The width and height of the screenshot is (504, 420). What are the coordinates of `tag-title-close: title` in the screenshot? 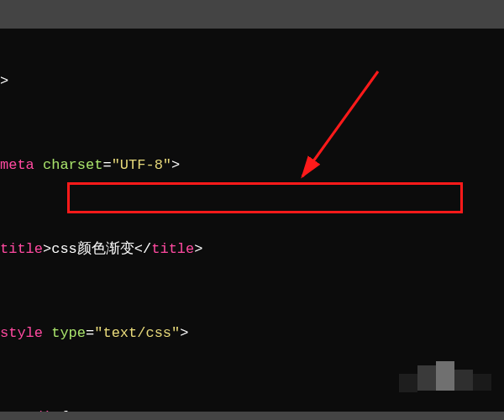 It's located at (173, 249).